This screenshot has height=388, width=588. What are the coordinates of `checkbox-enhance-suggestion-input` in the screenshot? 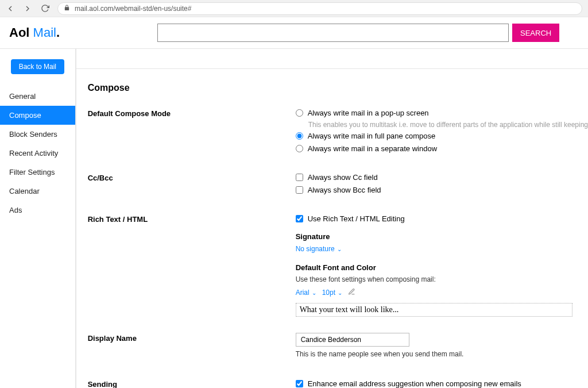 It's located at (300, 384).